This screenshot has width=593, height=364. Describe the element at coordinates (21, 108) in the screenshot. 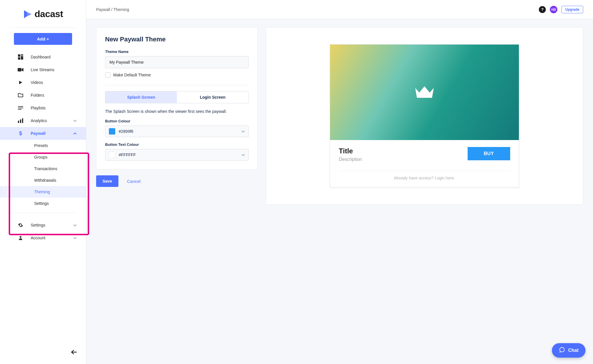

I see `playlist-icon` at that location.